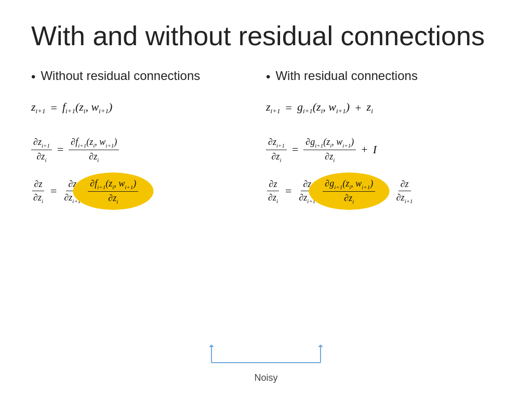  I want to click on bottom-noisy-area: Noisy, so click(266, 364).